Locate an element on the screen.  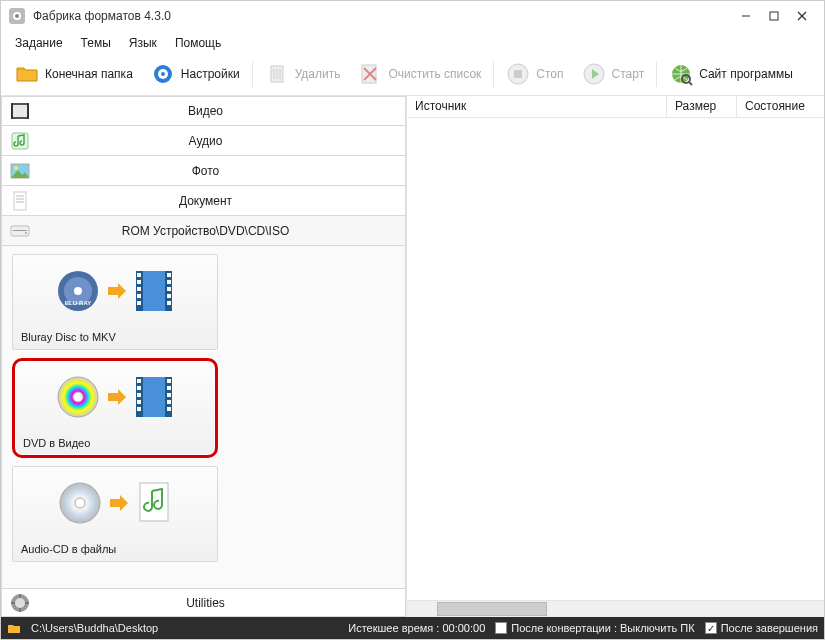
tile-bluray-label: Bluray Disc to MKV is located at coordinates (115, 338).